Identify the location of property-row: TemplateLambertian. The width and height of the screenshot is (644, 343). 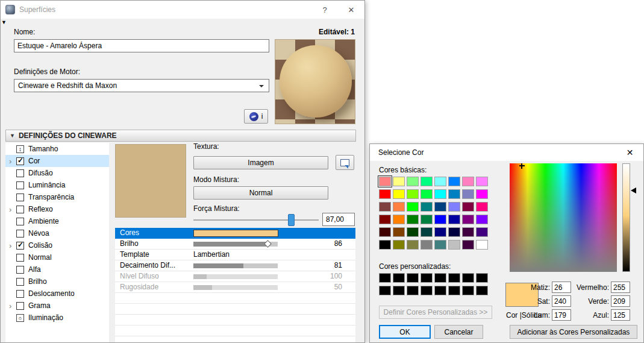
(235, 255).